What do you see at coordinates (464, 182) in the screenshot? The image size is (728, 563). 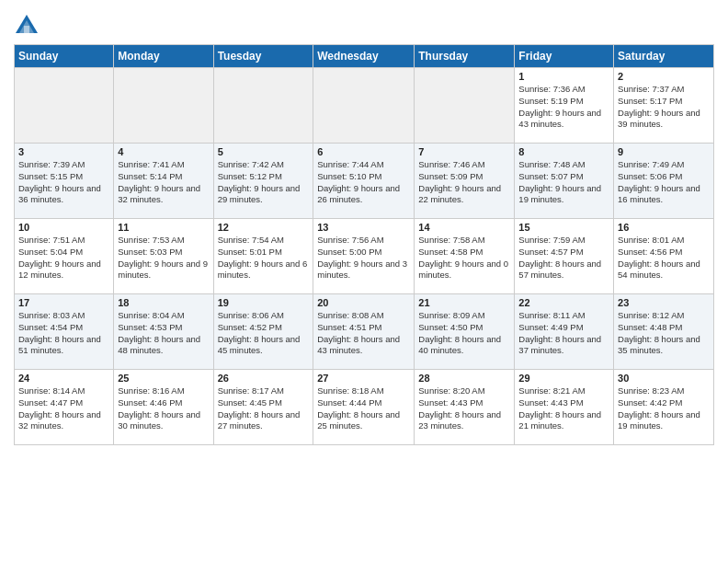 I see `day-info: Sunrise: 7:46 AMSunset: 5:09 PMDaylight:…` at bounding box center [464, 182].